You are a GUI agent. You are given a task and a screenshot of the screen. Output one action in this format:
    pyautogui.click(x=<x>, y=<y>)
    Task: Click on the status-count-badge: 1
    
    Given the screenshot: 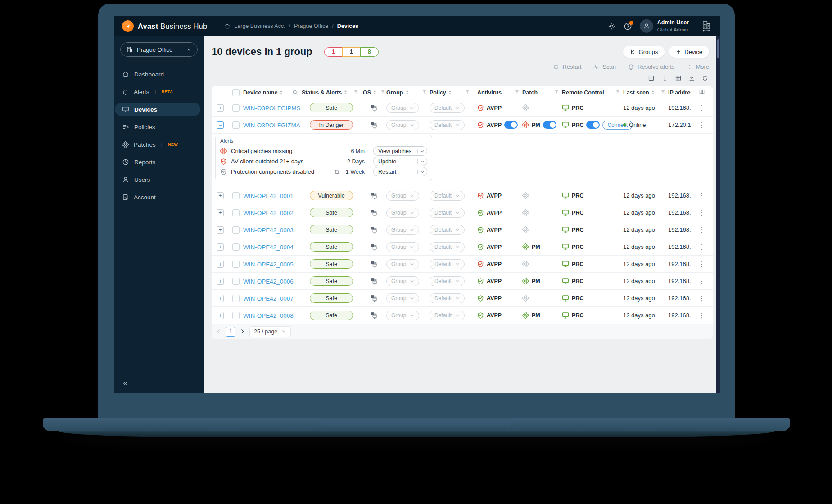 What is the action you would take?
    pyautogui.click(x=351, y=52)
    